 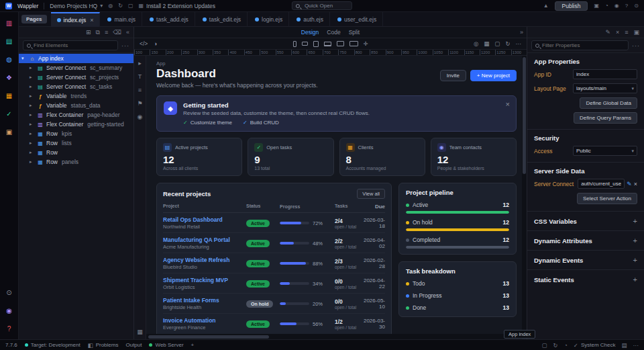 I want to click on tree-item-sc-tasks: ▸ ▤ Server Connect sc_tasks, so click(x=76, y=87).